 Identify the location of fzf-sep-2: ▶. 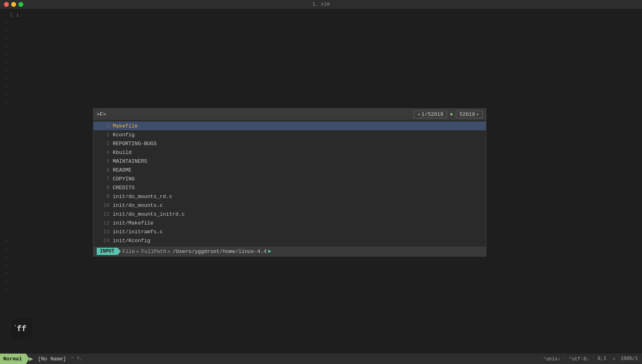
(169, 251).